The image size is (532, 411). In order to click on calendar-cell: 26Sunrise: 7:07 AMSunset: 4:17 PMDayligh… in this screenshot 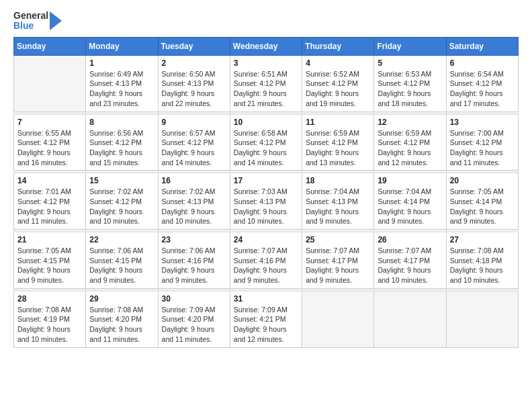, I will do `click(410, 261)`.